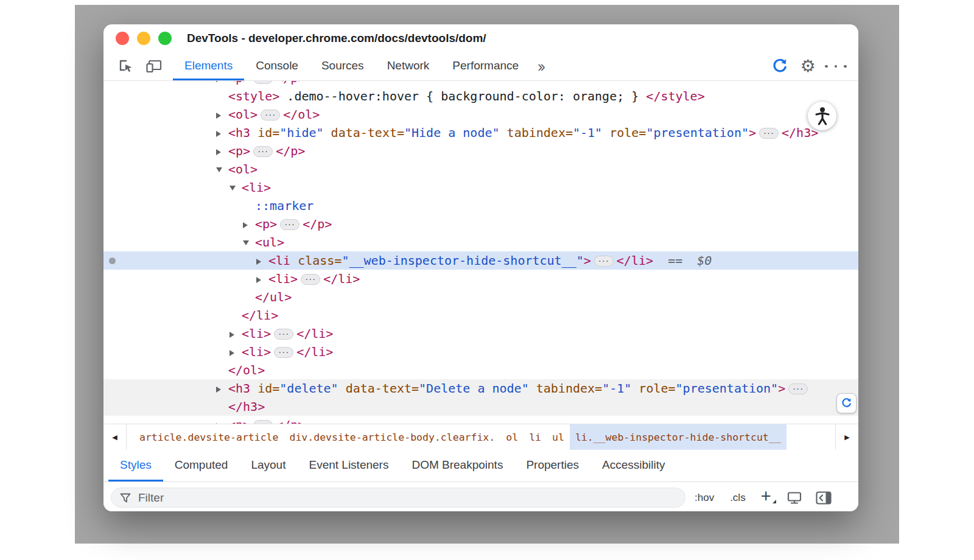 This screenshot has width=974, height=560. I want to click on code-token: >, so click(752, 133).